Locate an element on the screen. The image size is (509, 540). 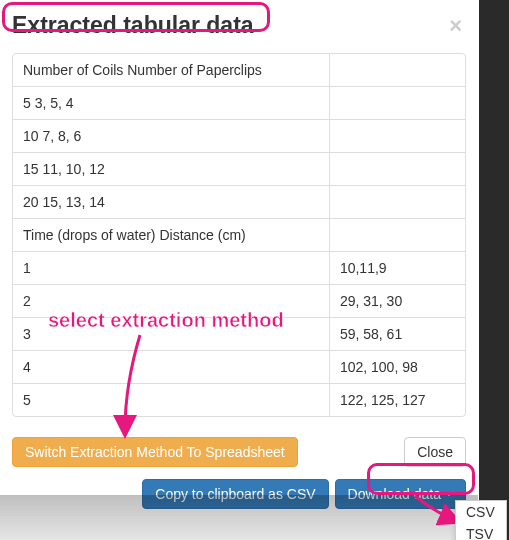
close-icon: × is located at coordinates (456, 26).